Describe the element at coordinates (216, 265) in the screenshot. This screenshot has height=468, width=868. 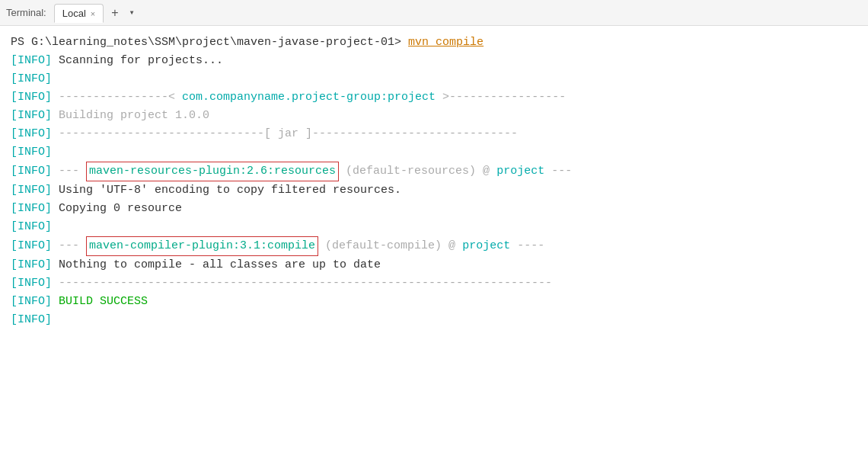
I see `info-text: Nothing to compile - all classes are up …` at that location.